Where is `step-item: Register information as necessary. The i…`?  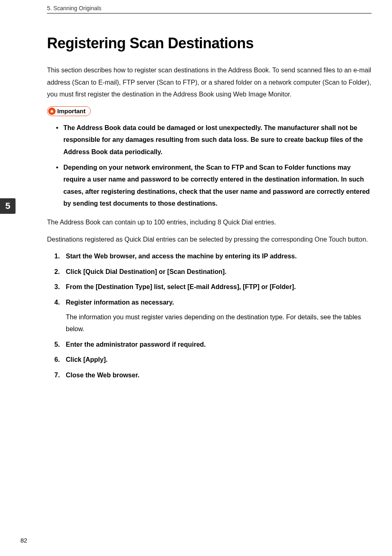 step-item: Register information as necessary. The i… is located at coordinates (209, 316).